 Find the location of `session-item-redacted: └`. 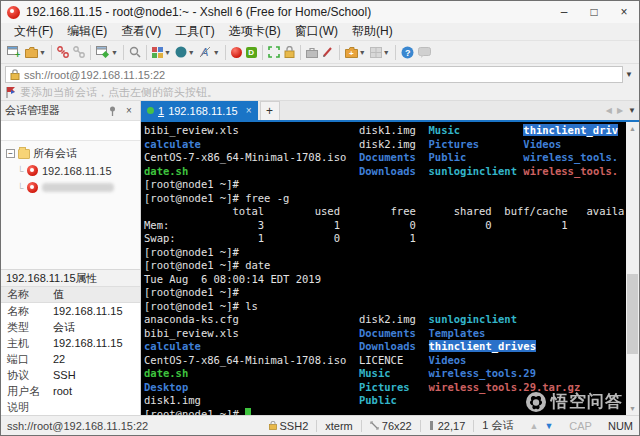

session-item-redacted: └ is located at coordinates (70, 188).